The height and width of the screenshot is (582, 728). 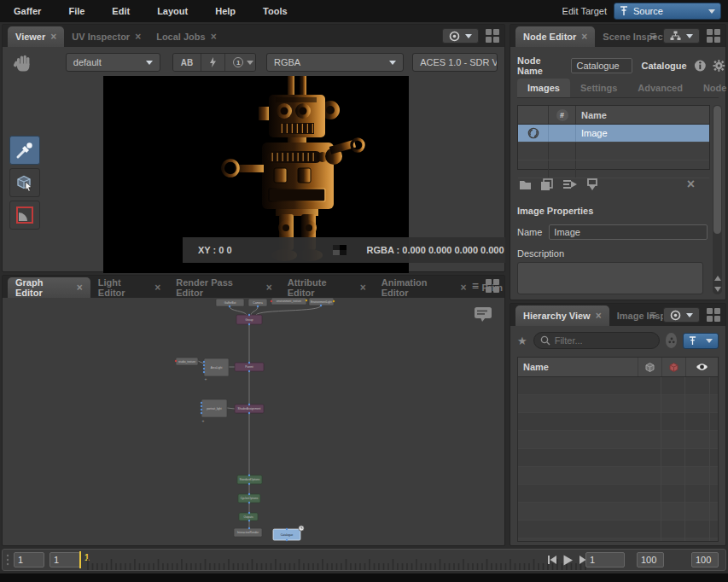 I want to click on tab-node: Node, so click(x=710, y=88).